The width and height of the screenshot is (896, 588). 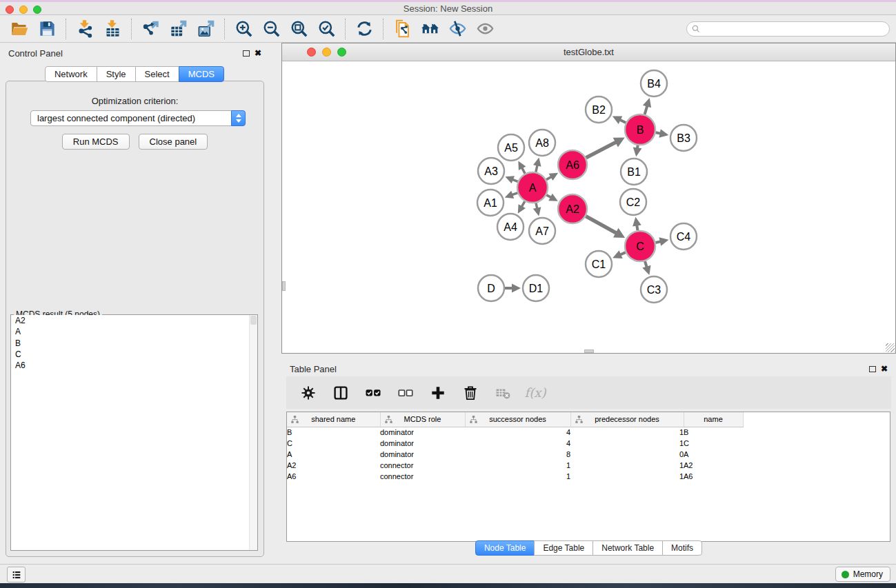 I want to click on node-C2: C2, so click(x=633, y=202).